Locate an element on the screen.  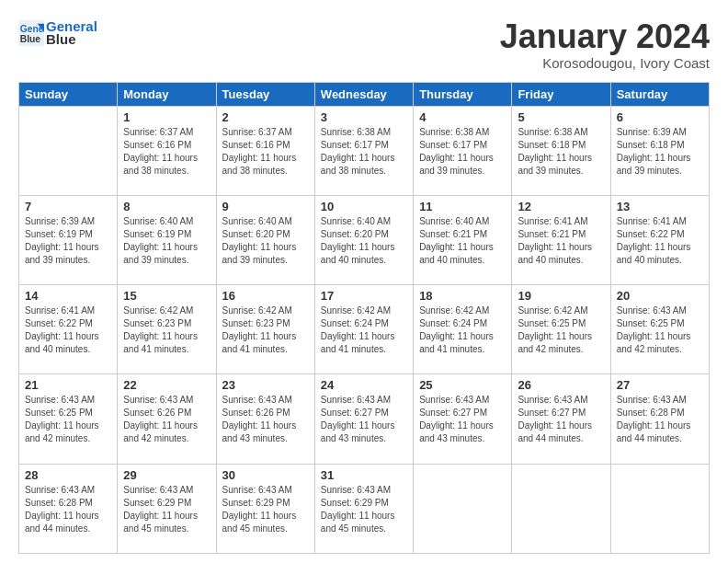
sunset-text: Sunset: 6:23 PM is located at coordinates (256, 324).